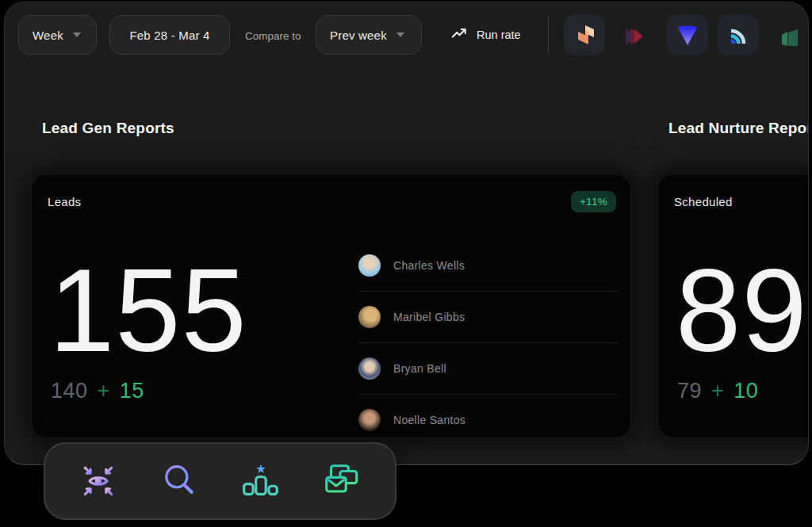 The image size is (812, 527). Describe the element at coordinates (690, 391) in the screenshot. I see `scheduled-previous-value: 79` at that location.